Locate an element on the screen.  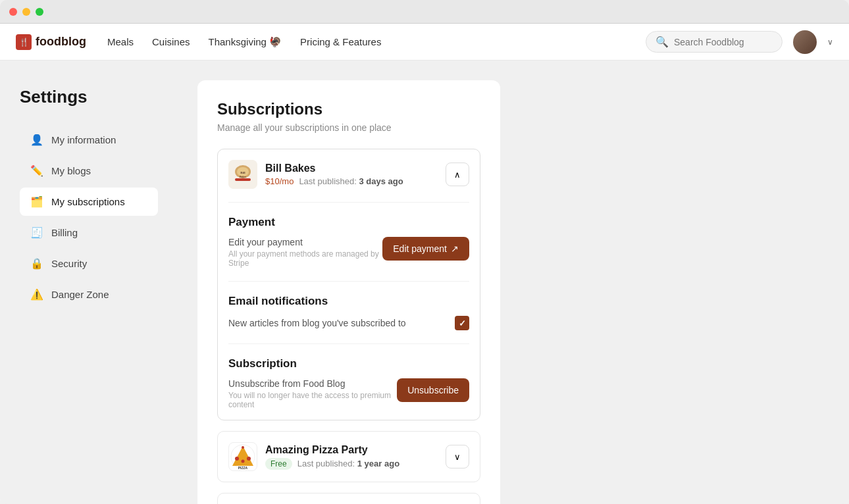
svg-text: PIZZA is located at coordinates (244, 467).